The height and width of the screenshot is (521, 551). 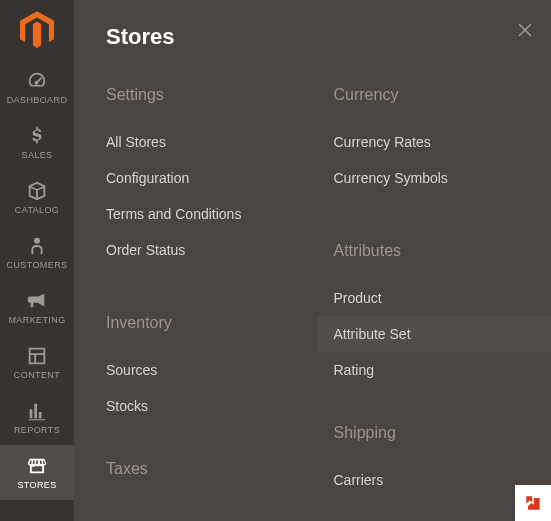 What do you see at coordinates (436, 95) in the screenshot?
I see `group-head: Currency` at bounding box center [436, 95].